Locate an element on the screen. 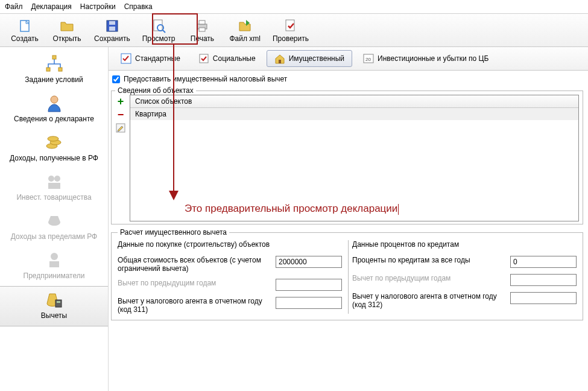 This screenshot has width=588, height=391. business-icon is located at coordinates (54, 260).